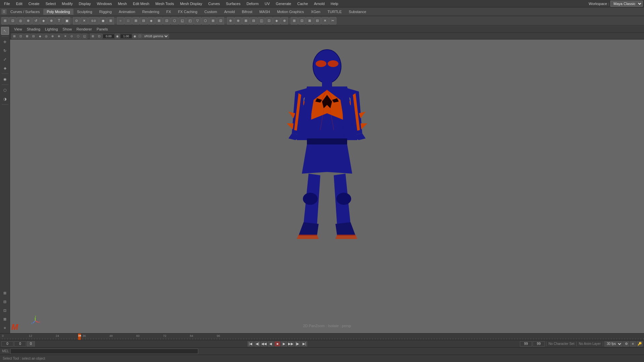  I want to click on vp-tool-6: ◎, so click(46, 36).